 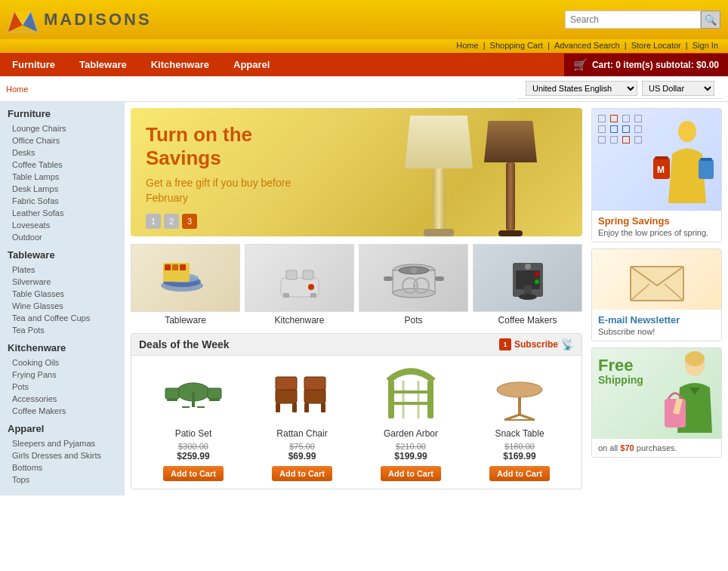 What do you see at coordinates (186, 285) in the screenshot?
I see `category-tableware: Tableware` at bounding box center [186, 285].